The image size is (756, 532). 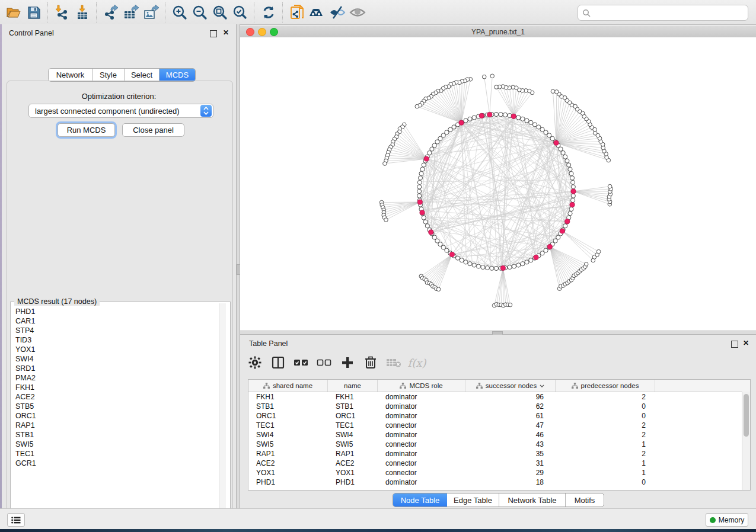 What do you see at coordinates (115, 312) in the screenshot?
I see `mcds-result-item: PHD1` at bounding box center [115, 312].